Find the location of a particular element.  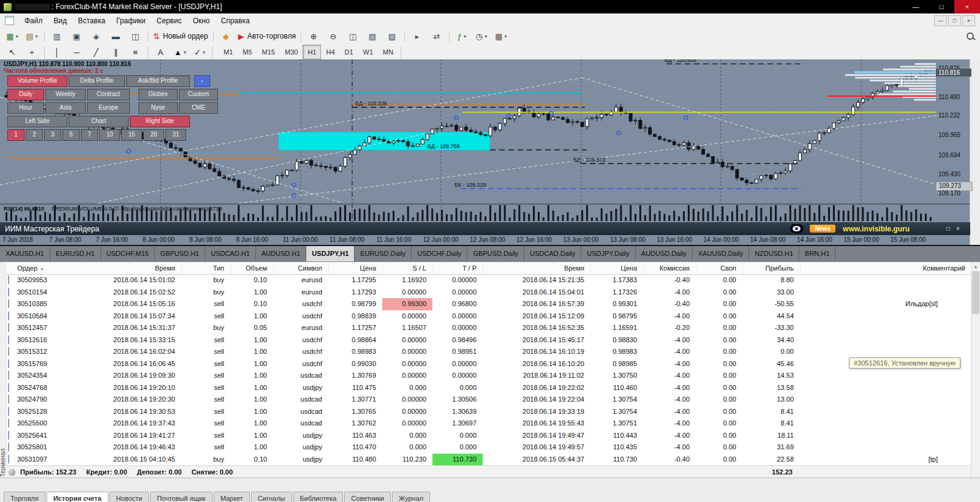

column-header-3: Объем is located at coordinates (252, 268).